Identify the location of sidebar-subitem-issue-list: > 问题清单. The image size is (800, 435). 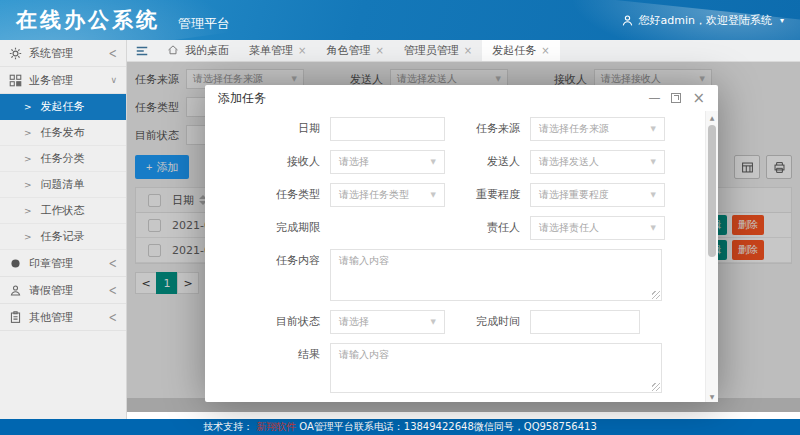
(63, 185).